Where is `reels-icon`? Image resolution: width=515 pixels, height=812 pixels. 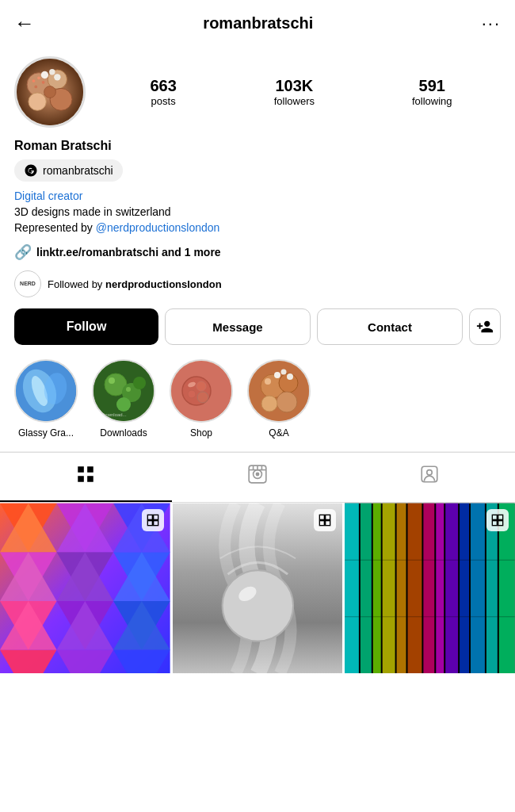 reels-icon is located at coordinates (258, 477).